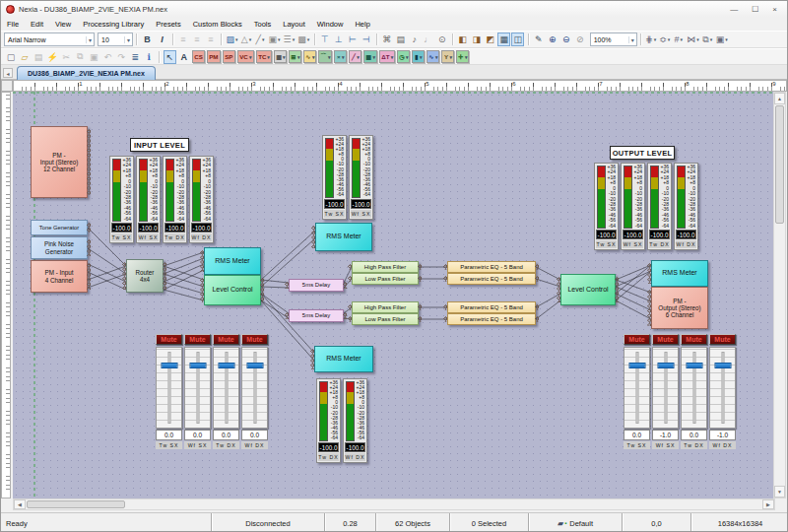  I want to click on block-high-pass-filter-2: High Pass Filter, so click(385, 307).